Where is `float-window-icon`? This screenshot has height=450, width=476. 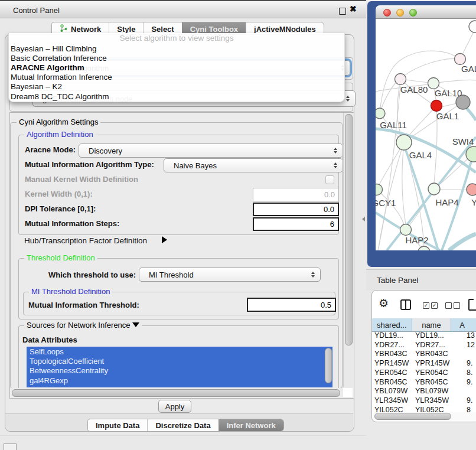 float-window-icon is located at coordinates (343, 11).